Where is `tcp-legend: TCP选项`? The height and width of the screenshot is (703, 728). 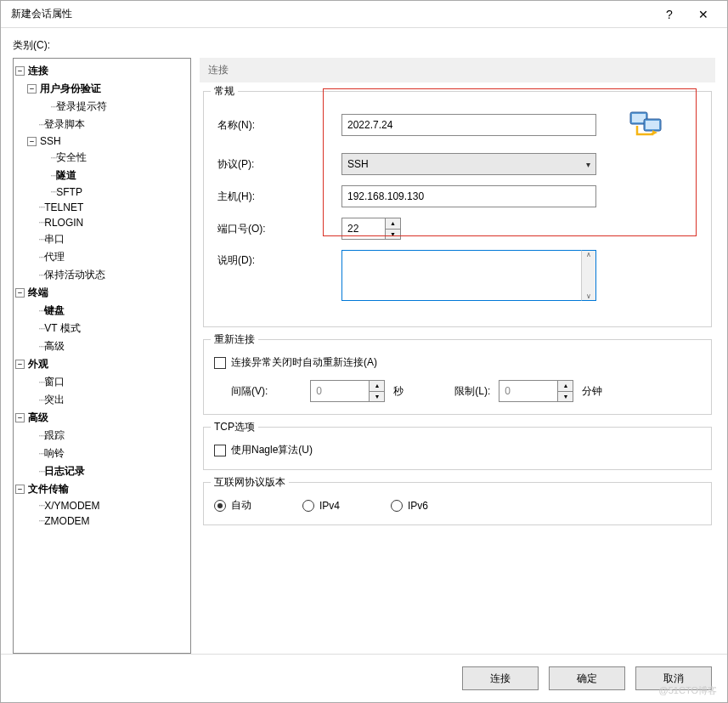
tcp-legend: TCP选项 is located at coordinates (234, 427).